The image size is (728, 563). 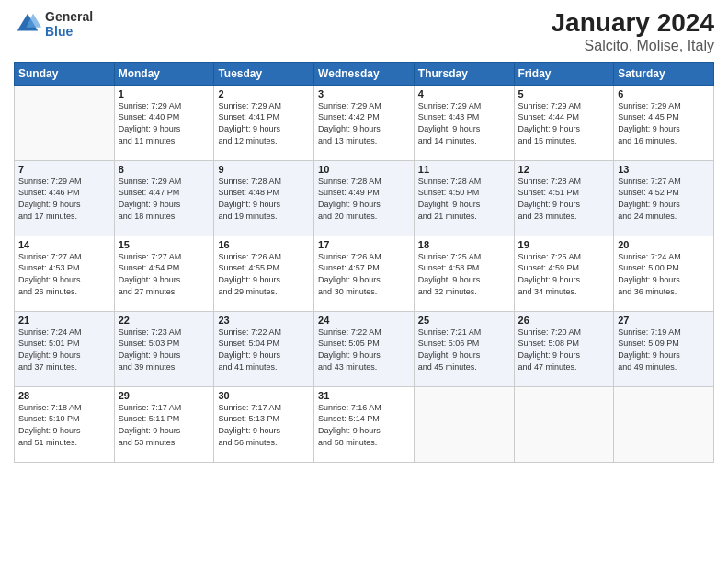 I want to click on col-monday: Monday, so click(x=164, y=74).